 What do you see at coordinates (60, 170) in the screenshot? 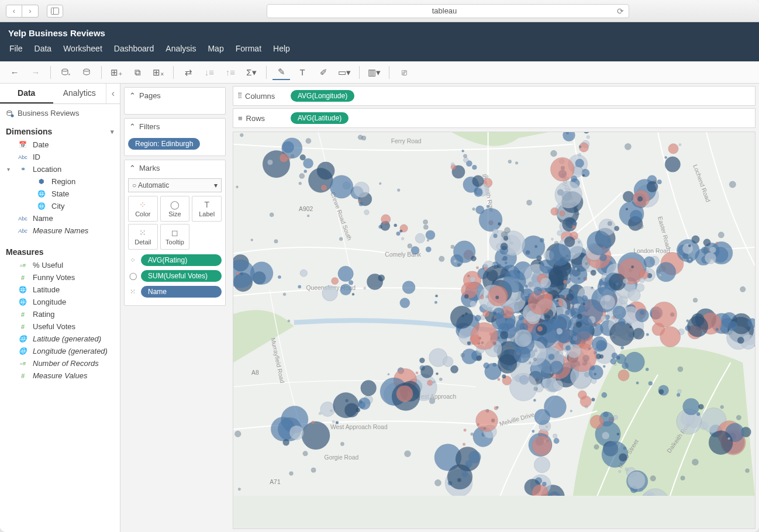
I see `field-location: ▾⚭Location` at bounding box center [60, 170].